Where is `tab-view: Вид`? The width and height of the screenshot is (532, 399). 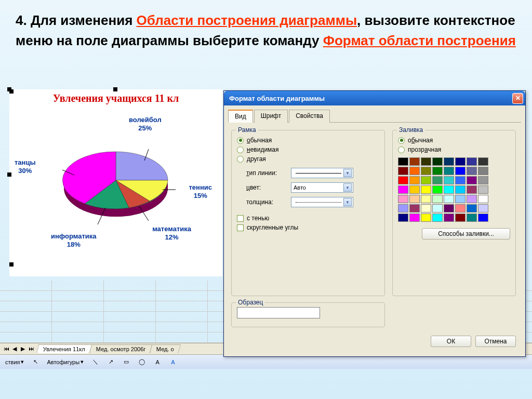 tab-view: Вид is located at coordinates (241, 116).